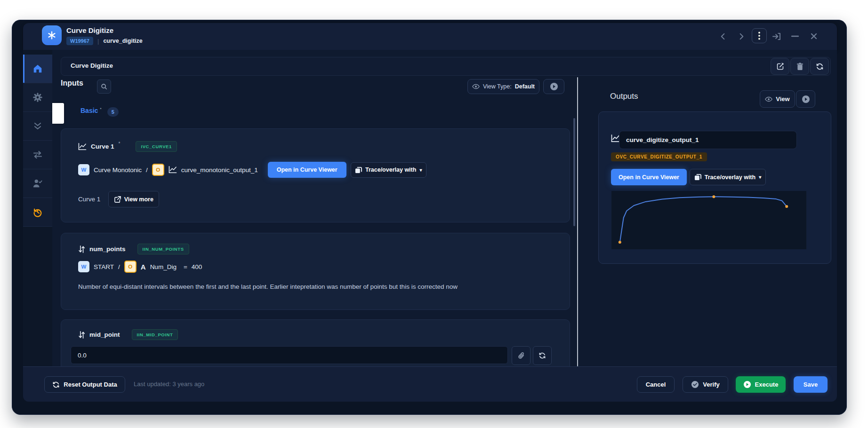  Describe the element at coordinates (85, 385) in the screenshot. I see `reset-output-data-button: Reset Output Data` at that location.